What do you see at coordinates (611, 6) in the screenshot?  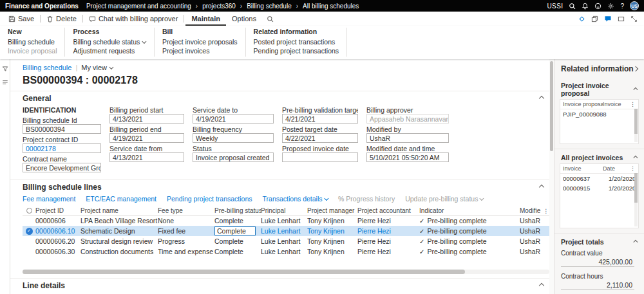 I see `settings-gear-icon` at bounding box center [611, 6].